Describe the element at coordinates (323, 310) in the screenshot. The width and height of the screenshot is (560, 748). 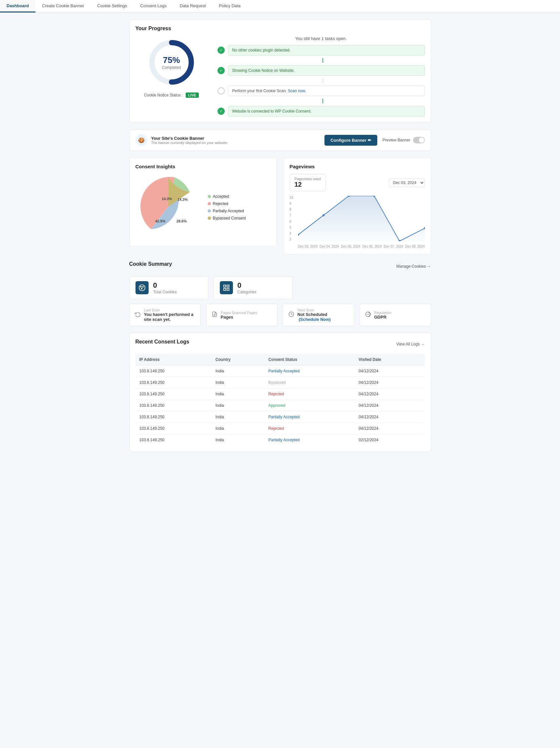
I see `next-scan-label: Next Scan` at that location.